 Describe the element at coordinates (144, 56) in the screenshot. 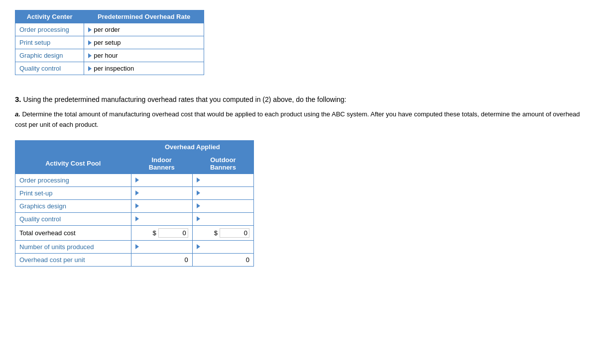

I see `rate-cell: per hour` at that location.